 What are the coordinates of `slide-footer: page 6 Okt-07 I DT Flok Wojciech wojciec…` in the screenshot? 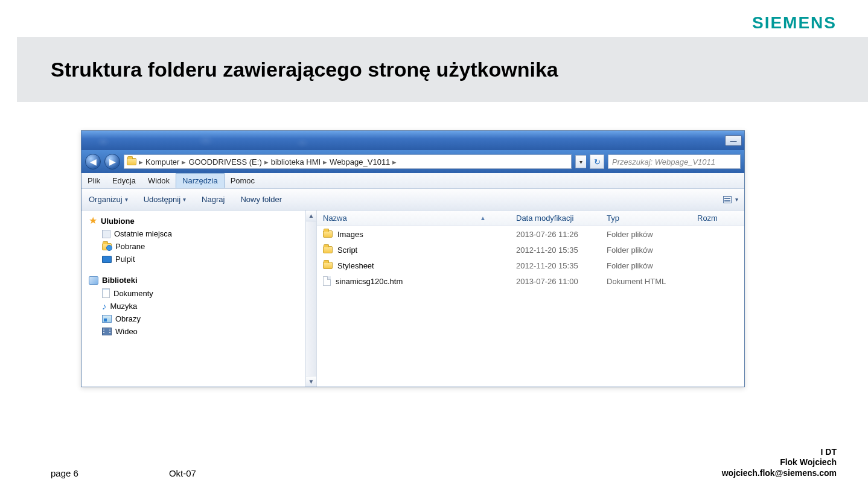 It's located at (444, 463).